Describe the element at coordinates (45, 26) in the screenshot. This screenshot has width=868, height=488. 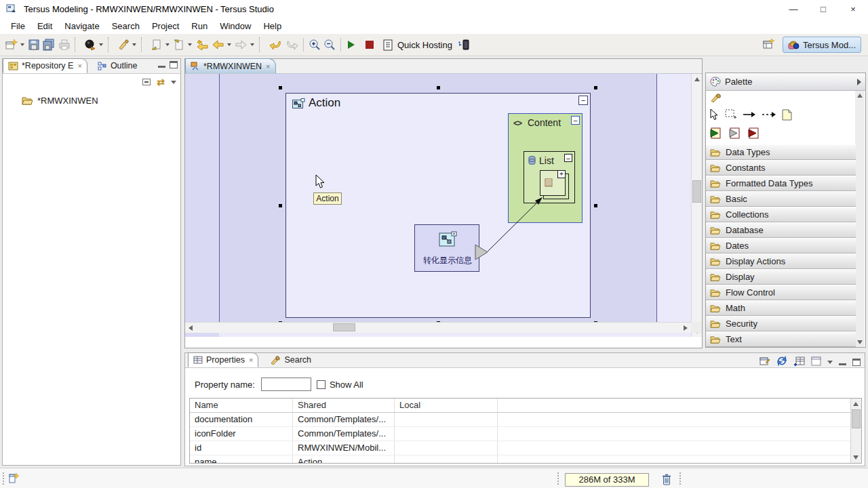
I see `menu-edit: Edit` at that location.